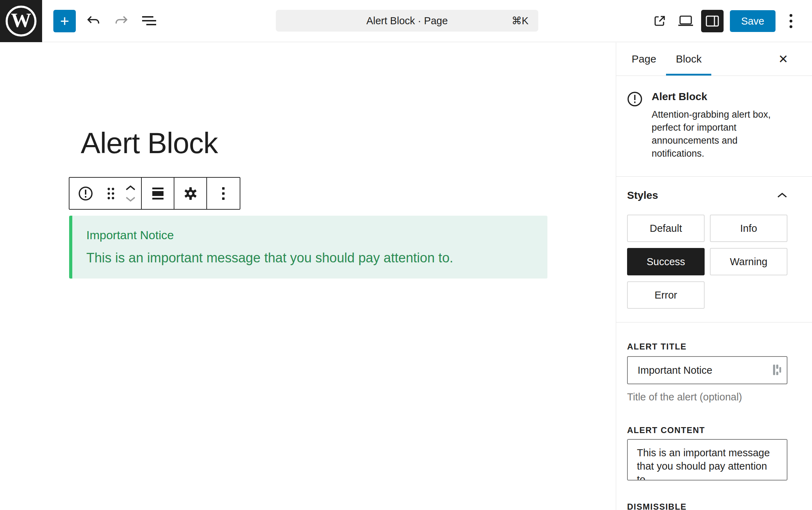 The height and width of the screenshot is (510, 812). I want to click on redo-icon, so click(121, 21).